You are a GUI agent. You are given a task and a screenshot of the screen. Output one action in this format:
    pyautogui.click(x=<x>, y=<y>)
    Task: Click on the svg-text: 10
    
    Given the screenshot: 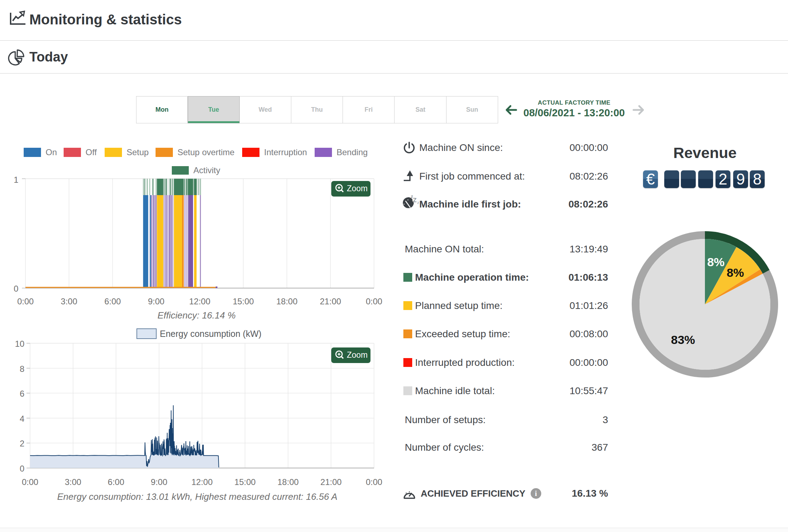 What is the action you would take?
    pyautogui.click(x=20, y=344)
    